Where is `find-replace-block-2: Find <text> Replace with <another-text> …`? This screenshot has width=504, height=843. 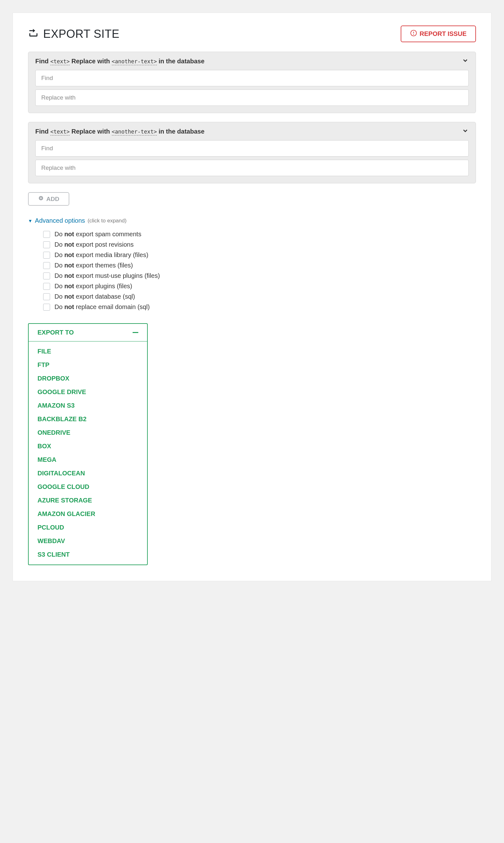 find-replace-block-2: Find <text> Replace with <another-text> … is located at coordinates (252, 153).